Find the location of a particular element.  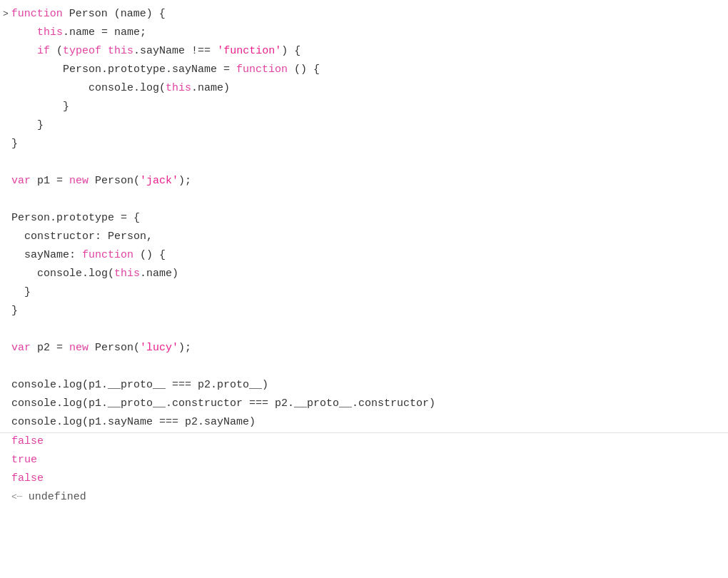

kw-new-1: new is located at coordinates (79, 181).